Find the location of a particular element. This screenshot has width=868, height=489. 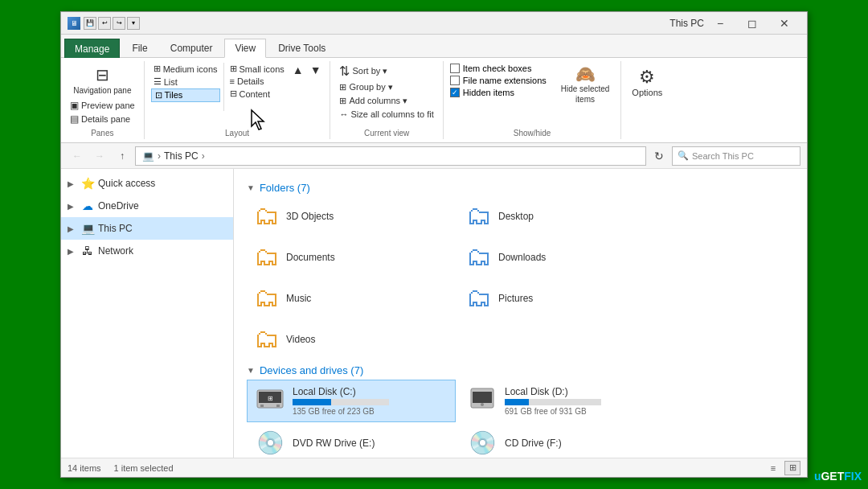

ribbon-tabs: Manage File Computer View Drive Tools is located at coordinates (434, 46).